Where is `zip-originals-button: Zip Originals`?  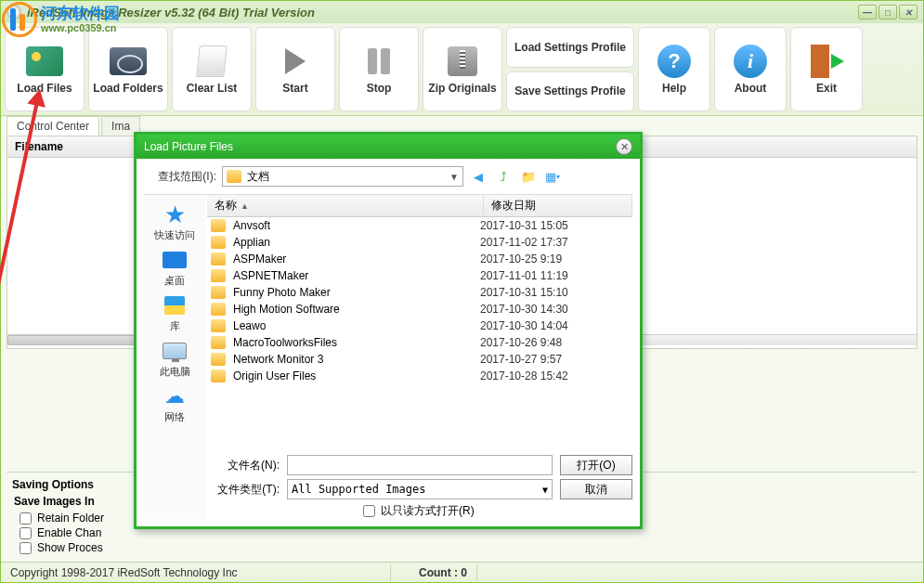 zip-originals-button: Zip Originals is located at coordinates (462, 69).